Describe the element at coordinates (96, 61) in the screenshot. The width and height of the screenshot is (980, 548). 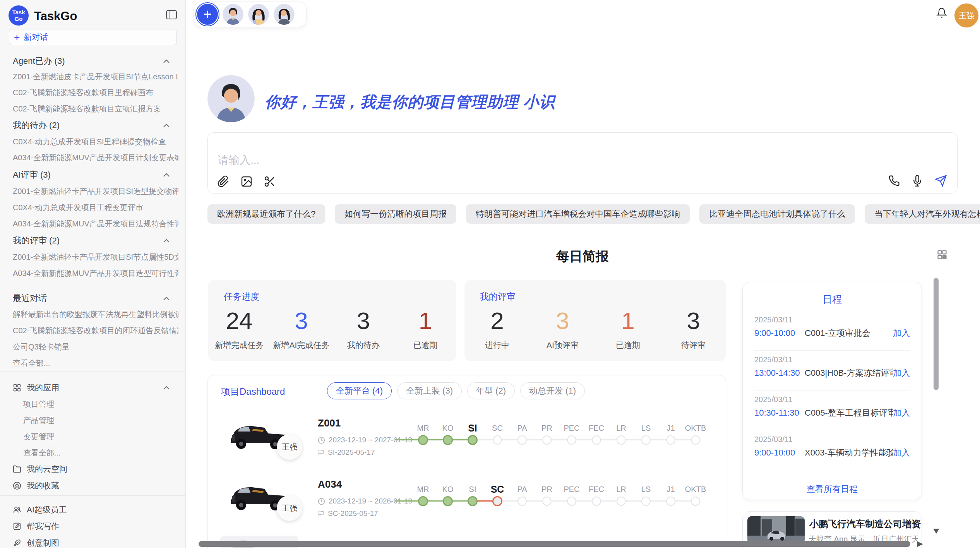
I see `section-header-agent-done: Agent已办 (3)` at that location.